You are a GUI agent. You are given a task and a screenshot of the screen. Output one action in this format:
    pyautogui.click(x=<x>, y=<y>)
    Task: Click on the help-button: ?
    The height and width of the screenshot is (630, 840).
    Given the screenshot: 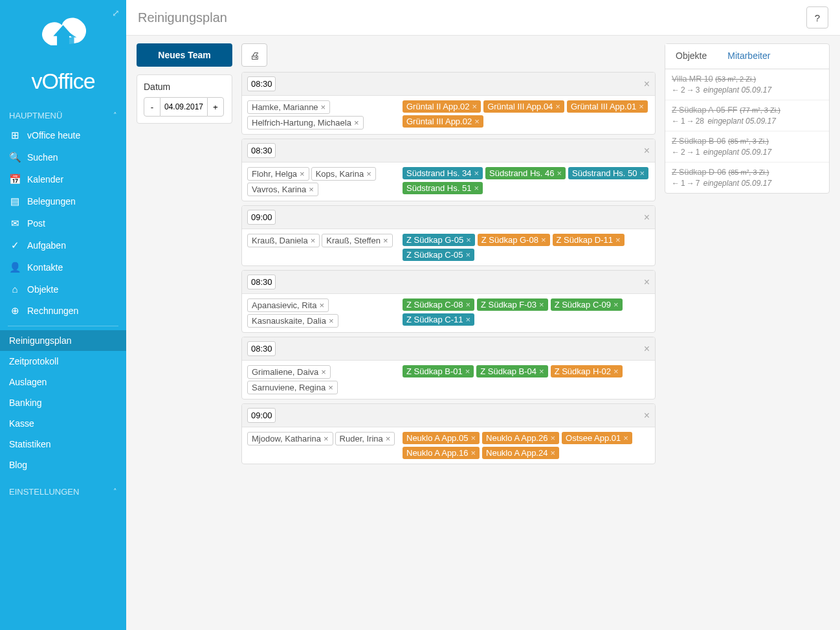 What is the action you would take?
    pyautogui.click(x=817, y=17)
    